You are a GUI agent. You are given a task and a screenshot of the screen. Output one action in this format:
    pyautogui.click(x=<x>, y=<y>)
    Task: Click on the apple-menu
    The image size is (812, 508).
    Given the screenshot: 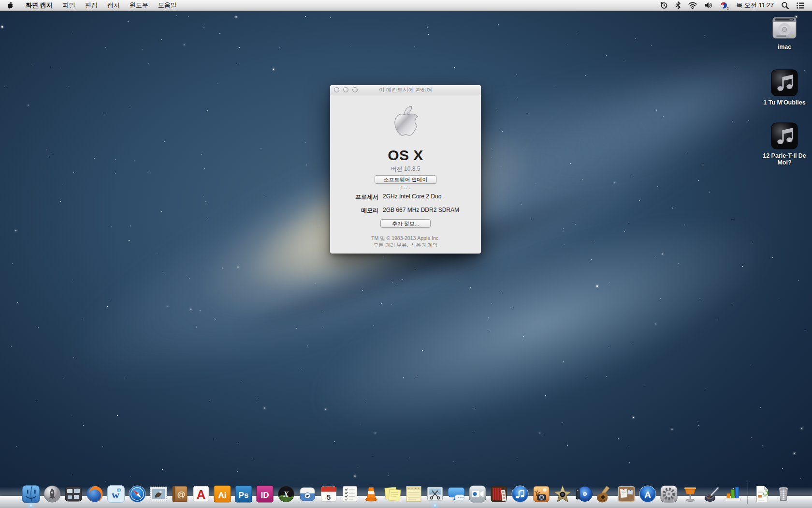 What is the action you would take?
    pyautogui.click(x=10, y=5)
    